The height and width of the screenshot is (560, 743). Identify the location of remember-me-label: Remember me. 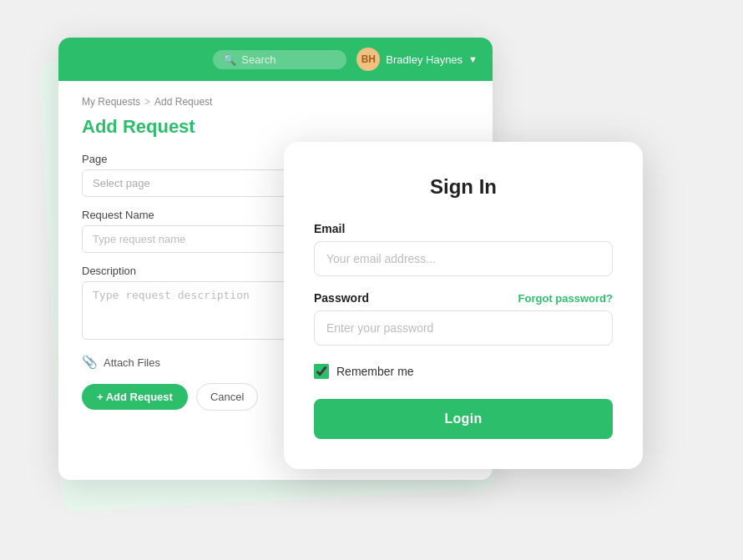
(376, 371).